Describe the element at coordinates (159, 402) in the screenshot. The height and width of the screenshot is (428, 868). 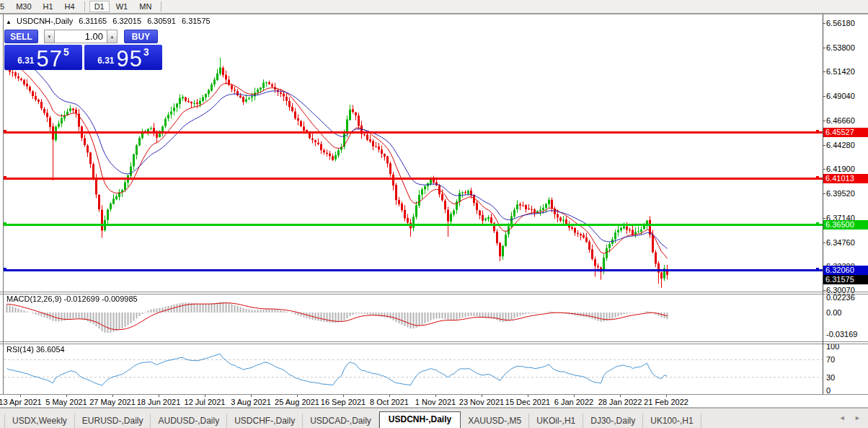
I see `date-tick-label: 18 Jun 2021` at that location.